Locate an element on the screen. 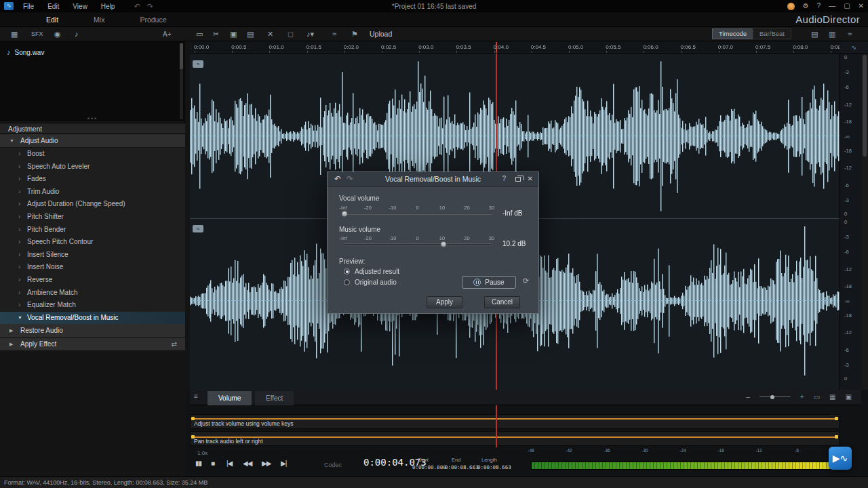 The image size is (868, 488). level-meter-scale: -48-42-36-30-24-18-12-60 is located at coordinates (684, 451).